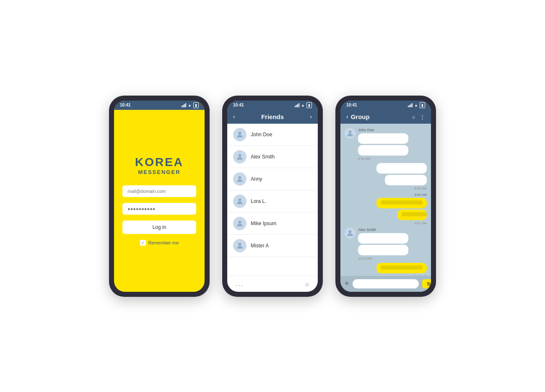 The width and height of the screenshot is (545, 392). What do you see at coordinates (386, 269) in the screenshot?
I see `msg-row-sent-yellow-2: 10:43 AM` at bounding box center [386, 269].